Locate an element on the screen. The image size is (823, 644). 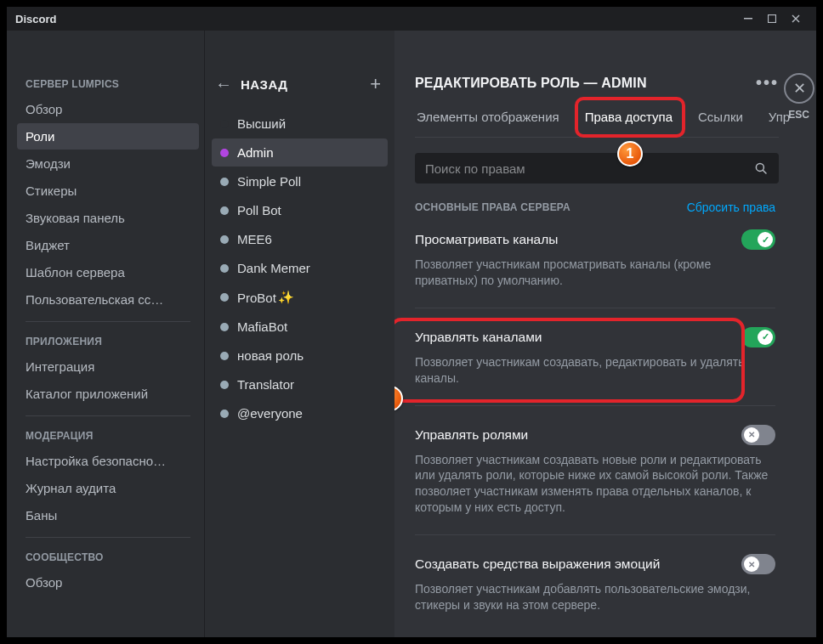
role-label: Dank Memer is located at coordinates (274, 268).